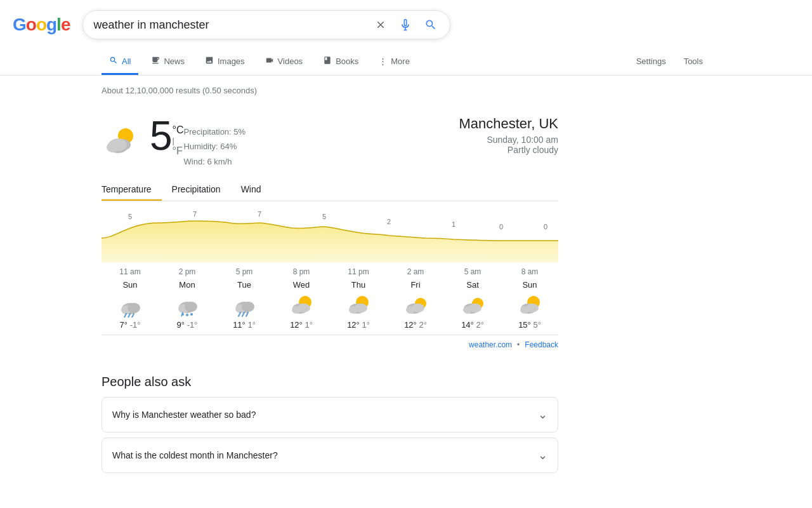 The image size is (812, 508). I want to click on paa-title: People also ask, so click(330, 382).